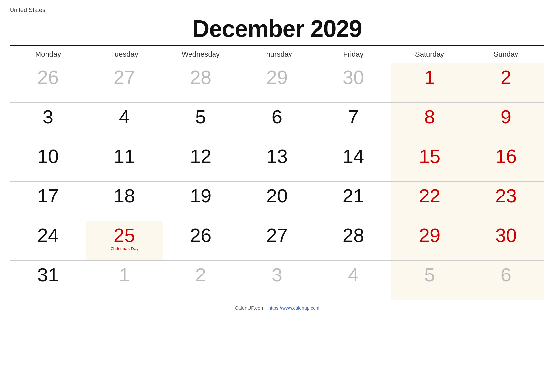 The image size is (554, 392). What do you see at coordinates (124, 162) in the screenshot?
I see `calendar-day: 11` at bounding box center [124, 162].